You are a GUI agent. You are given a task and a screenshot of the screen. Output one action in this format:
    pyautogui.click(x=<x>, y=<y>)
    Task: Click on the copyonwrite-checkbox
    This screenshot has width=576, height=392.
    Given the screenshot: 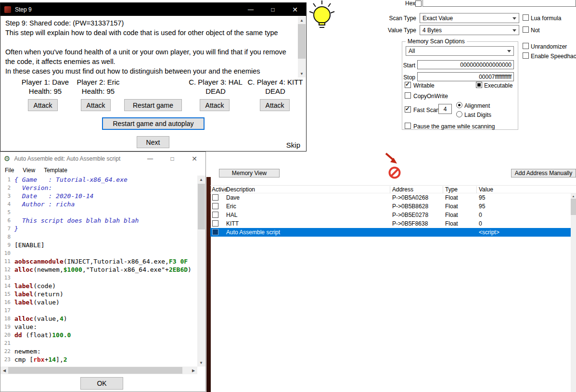 What is the action you would take?
    pyautogui.click(x=408, y=95)
    